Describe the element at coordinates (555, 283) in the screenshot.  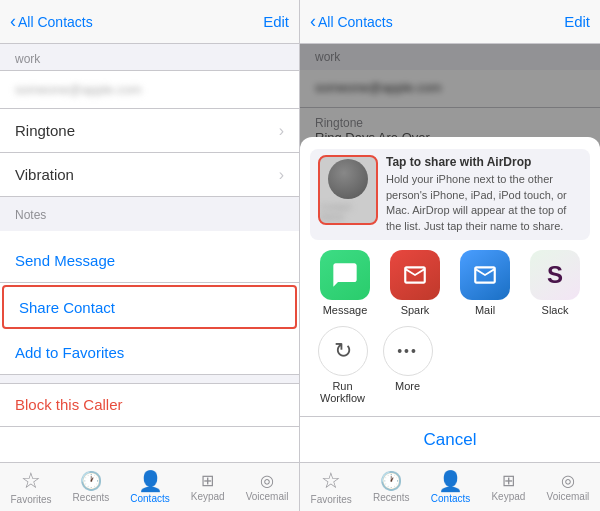
I see `app-slack: S Slack` at that location.